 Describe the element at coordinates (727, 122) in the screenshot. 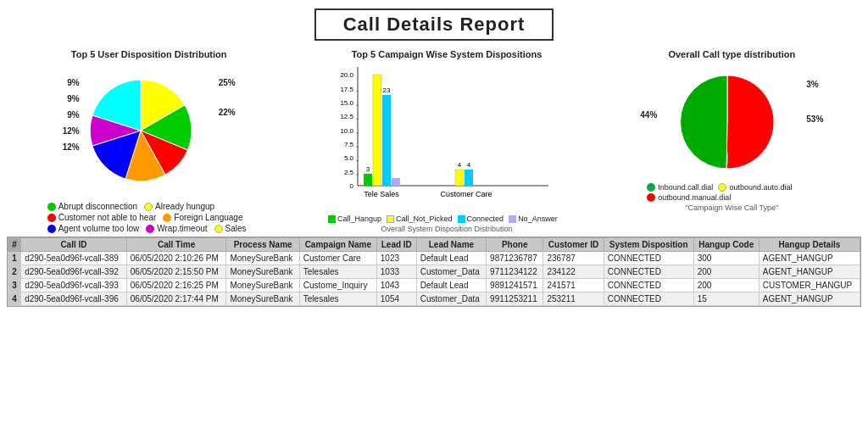

I see `pie3-svg` at that location.